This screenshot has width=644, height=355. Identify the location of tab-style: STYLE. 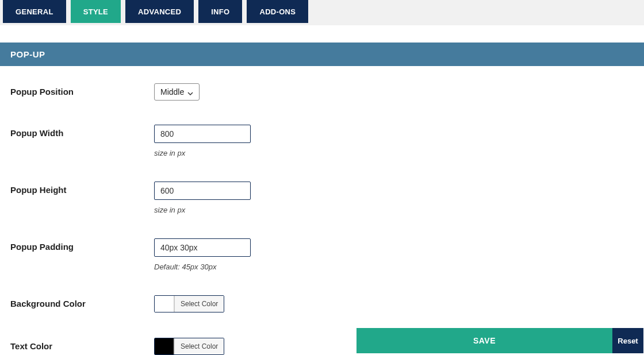
(95, 11).